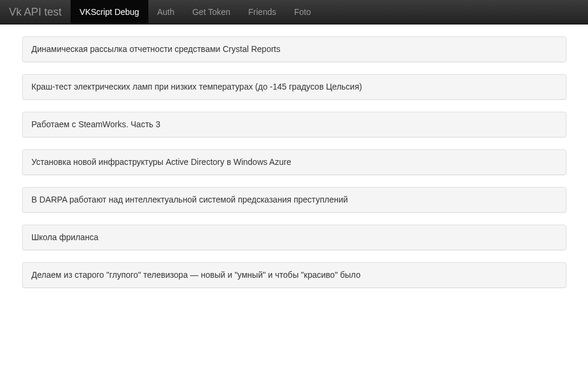 The height and width of the screenshot is (371, 588). What do you see at coordinates (109, 12) in the screenshot?
I see `nav-item-vkscript-debug: VKScript Debug` at bounding box center [109, 12].